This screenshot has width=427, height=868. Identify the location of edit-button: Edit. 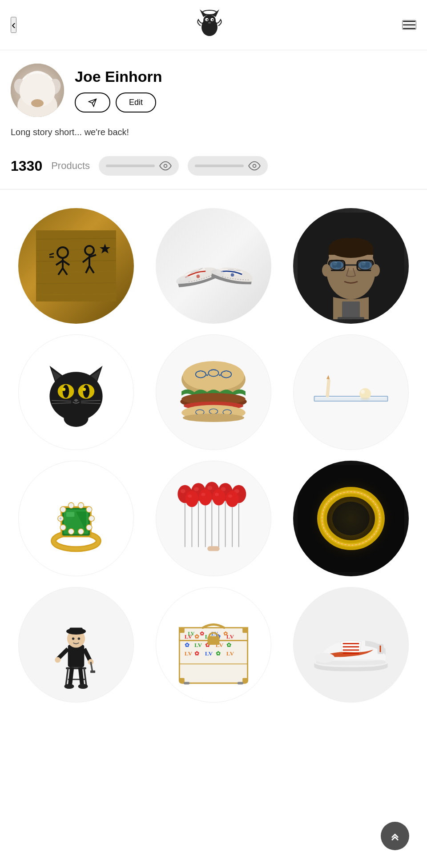
(136, 102).